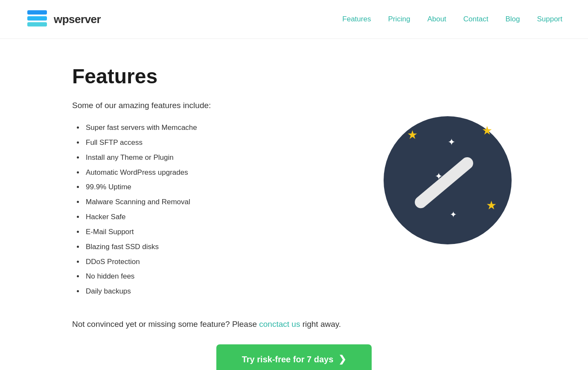 This screenshot has width=588, height=370. Describe the element at coordinates (476, 19) in the screenshot. I see `nav-contact: Contact` at that location.